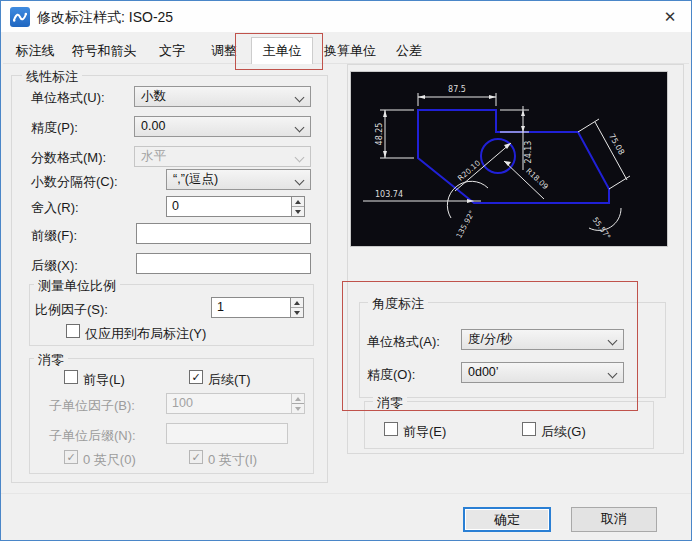 This screenshot has width=692, height=541. I want to click on tab-tolerances: 公差, so click(409, 51).